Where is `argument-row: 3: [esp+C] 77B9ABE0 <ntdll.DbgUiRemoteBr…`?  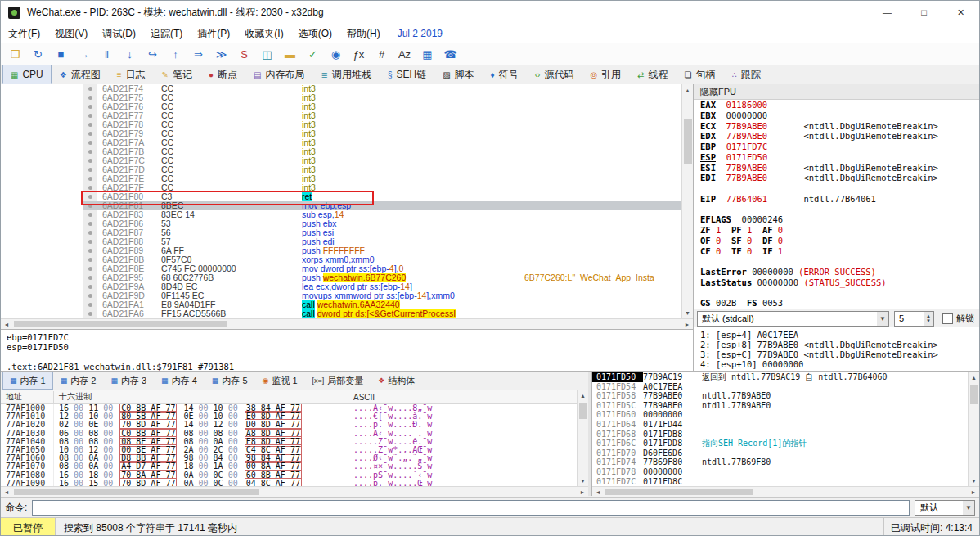
argument-row: 3: [esp+C] 77B9ABE0 <ntdll.DbgUiRemoteBr… is located at coordinates (839, 354).